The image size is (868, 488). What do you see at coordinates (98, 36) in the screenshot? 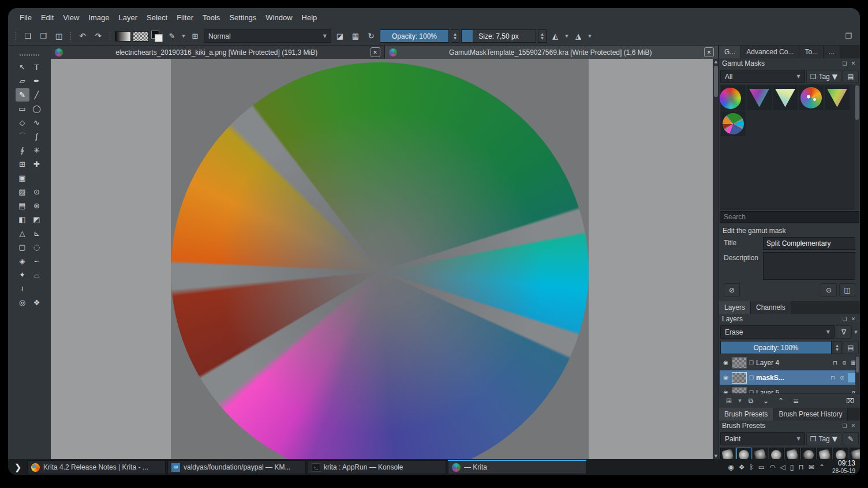
I see `redo-button: ↷` at bounding box center [98, 36].